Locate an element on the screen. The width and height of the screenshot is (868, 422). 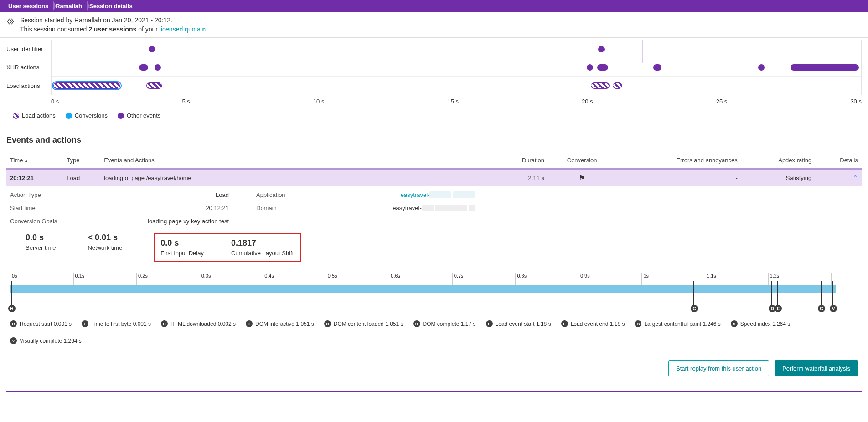
wf-badge-icon: L is located at coordinates (490, 324).